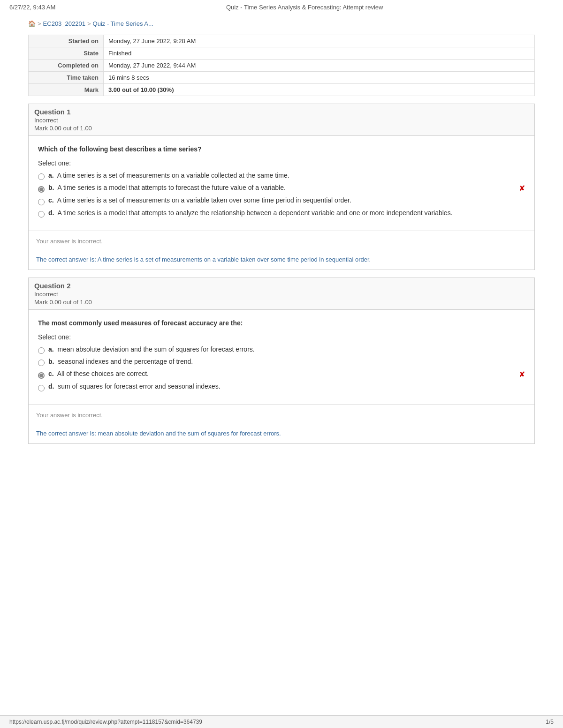 The height and width of the screenshot is (728, 563). What do you see at coordinates (282, 425) in the screenshot?
I see `question2-feedback: Your answer is incorrect. The correct an…` at bounding box center [282, 425].